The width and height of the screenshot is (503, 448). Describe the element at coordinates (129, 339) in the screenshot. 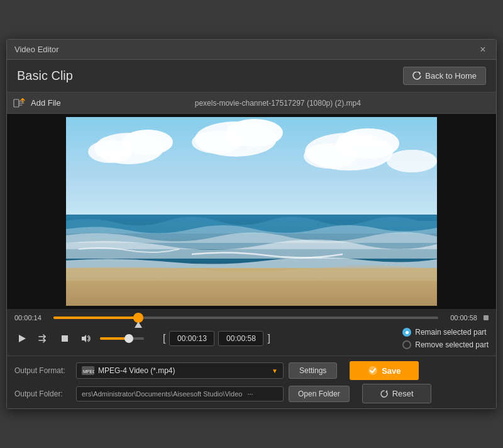

I see `volume-thumb` at that location.